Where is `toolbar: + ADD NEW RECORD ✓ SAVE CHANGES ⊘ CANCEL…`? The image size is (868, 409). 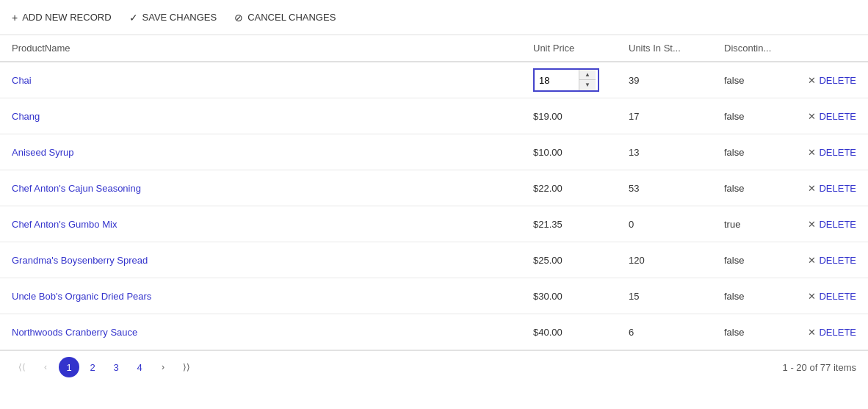 toolbar: + ADD NEW RECORD ✓ SAVE CHANGES ⊘ CANCEL… is located at coordinates (434, 18).